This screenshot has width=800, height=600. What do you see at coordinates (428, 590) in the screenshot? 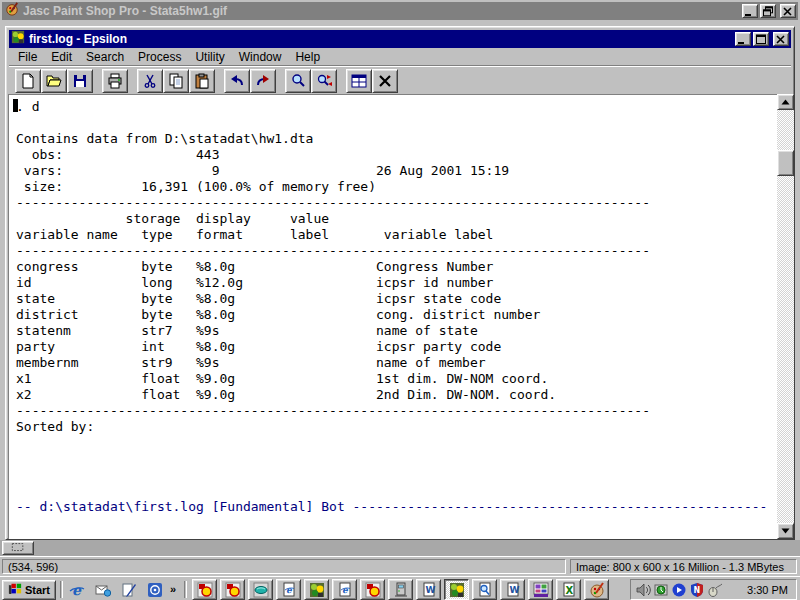
I see `taskbar-button-9-word-doc: W` at bounding box center [428, 590].